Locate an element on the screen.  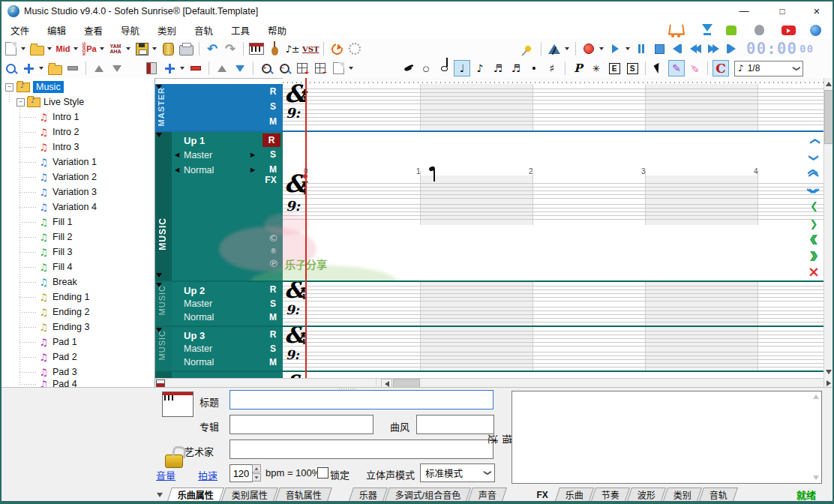
tree-item: ♫Ending 3 is located at coordinates (63, 327).